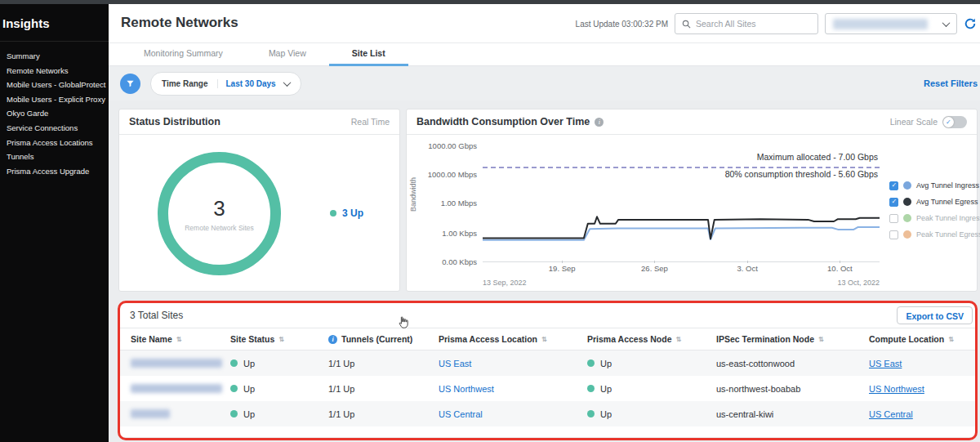  What do you see at coordinates (949, 123) in the screenshot?
I see `toggle-knob` at bounding box center [949, 123].